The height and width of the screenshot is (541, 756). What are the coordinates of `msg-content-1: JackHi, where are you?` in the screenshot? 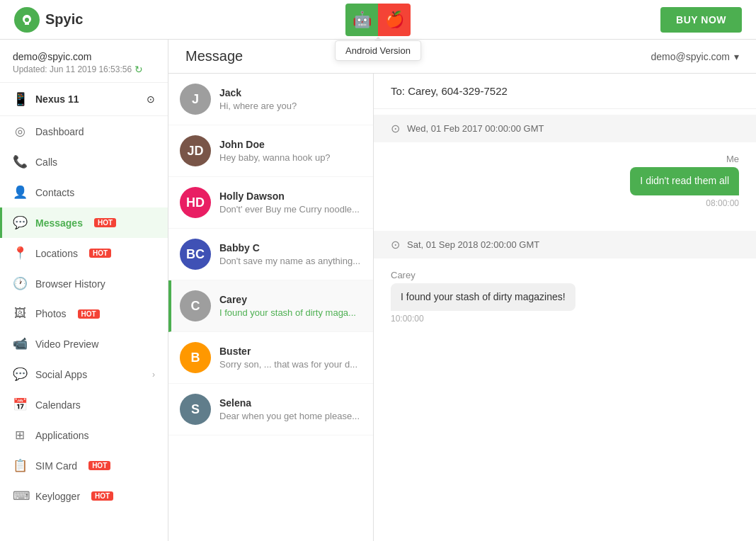 It's located at (290, 99).